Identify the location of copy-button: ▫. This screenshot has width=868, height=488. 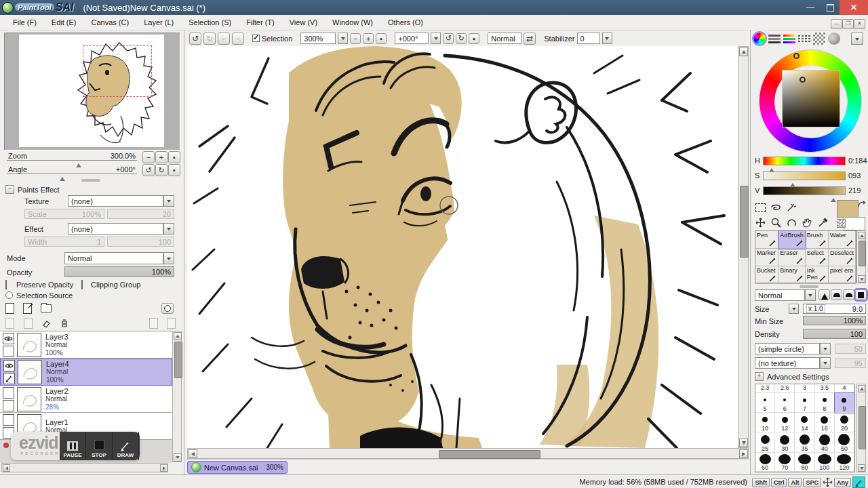
(238, 39).